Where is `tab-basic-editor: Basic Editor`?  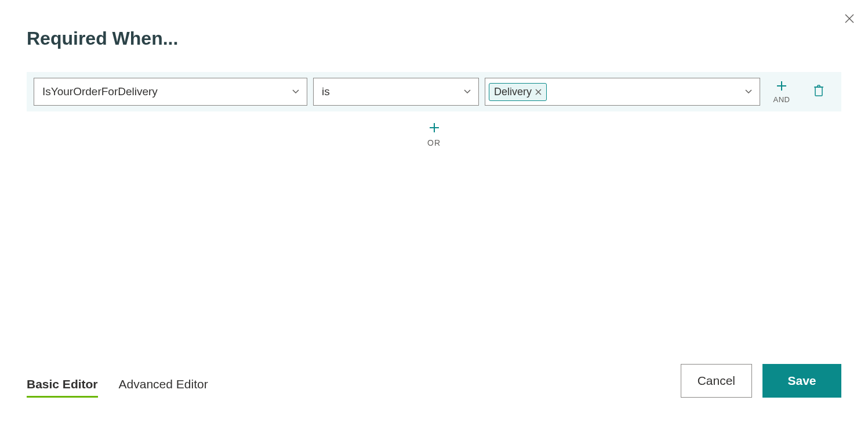 tab-basic-editor: Basic Editor is located at coordinates (63, 388).